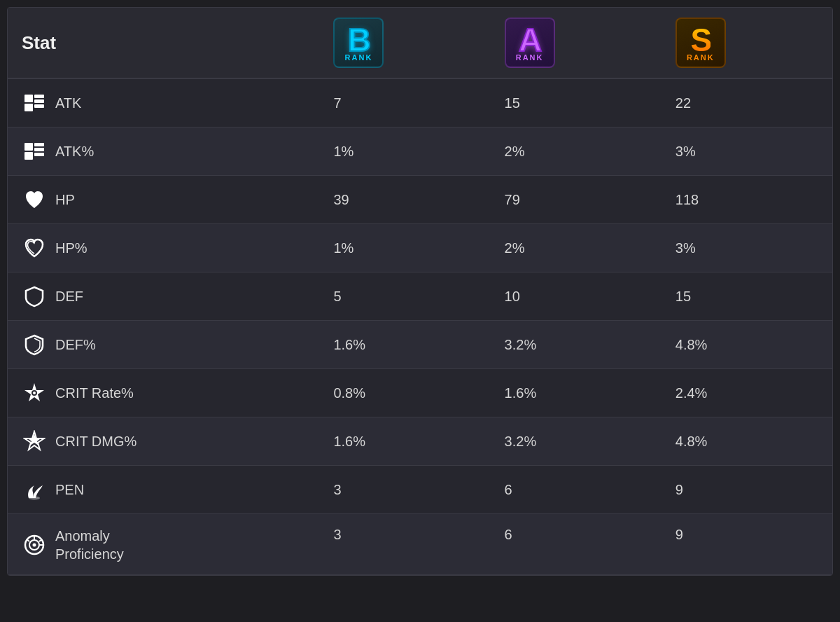  What do you see at coordinates (576, 43) in the screenshot?
I see `rank-a-header: A RANK` at bounding box center [576, 43].